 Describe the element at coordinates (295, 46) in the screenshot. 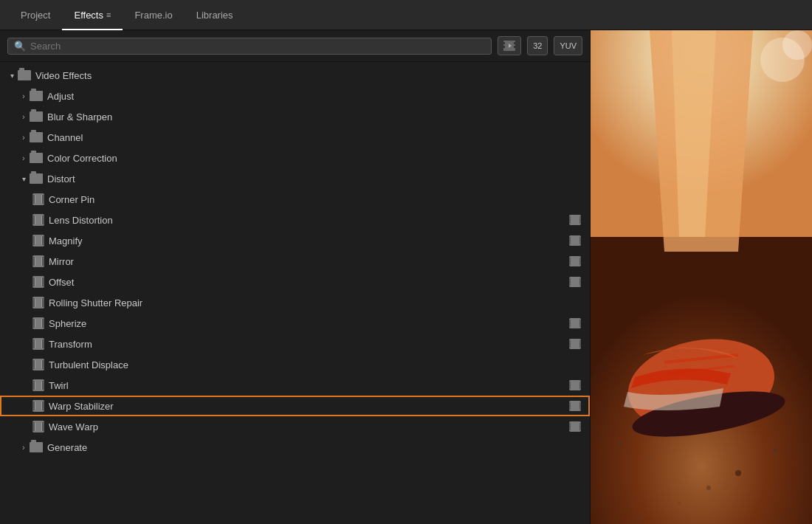

I see `search-bar: 🔍 32 YUV` at that location.